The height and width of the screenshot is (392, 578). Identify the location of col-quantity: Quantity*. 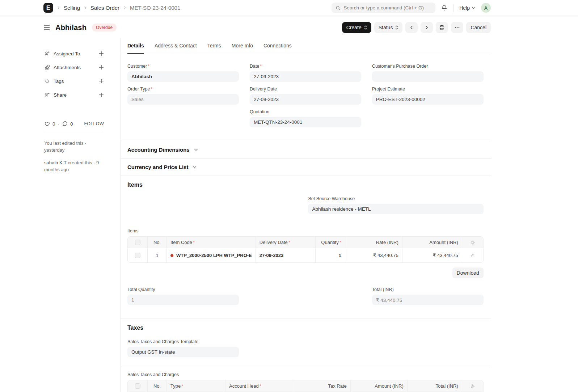
(330, 243).